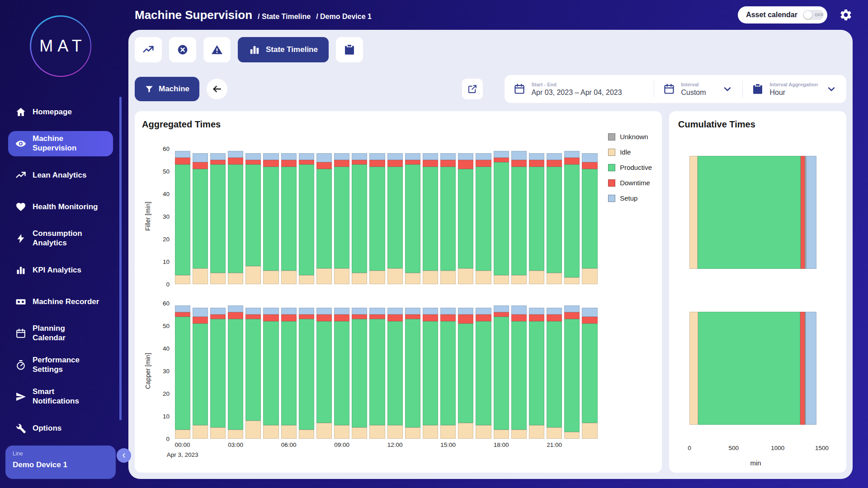 This screenshot has width=868, height=488. What do you see at coordinates (413, 371) in the screenshot?
I see `capper-bar-13:00` at bounding box center [413, 371].